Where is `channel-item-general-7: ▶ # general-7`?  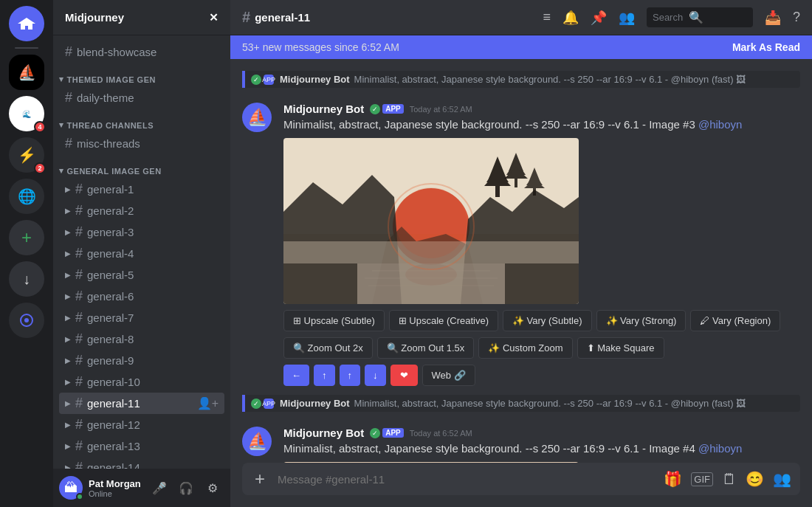 channel-item-general-7: ▶ # general-7 is located at coordinates (142, 317).